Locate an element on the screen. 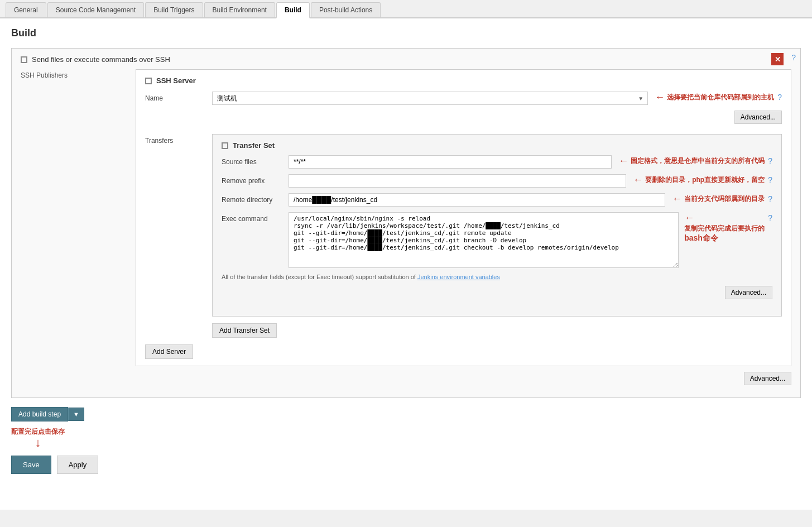 Image resolution: width=812 pixels, height=527 pixels. remove-prefix-input is located at coordinates (458, 181).